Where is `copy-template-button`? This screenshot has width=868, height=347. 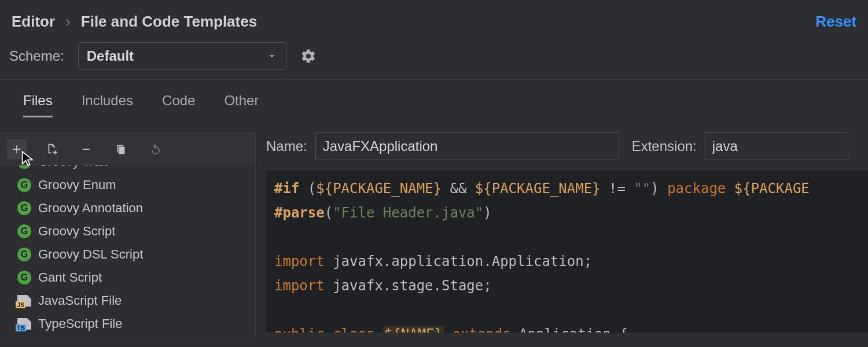 copy-template-button is located at coordinates (52, 149).